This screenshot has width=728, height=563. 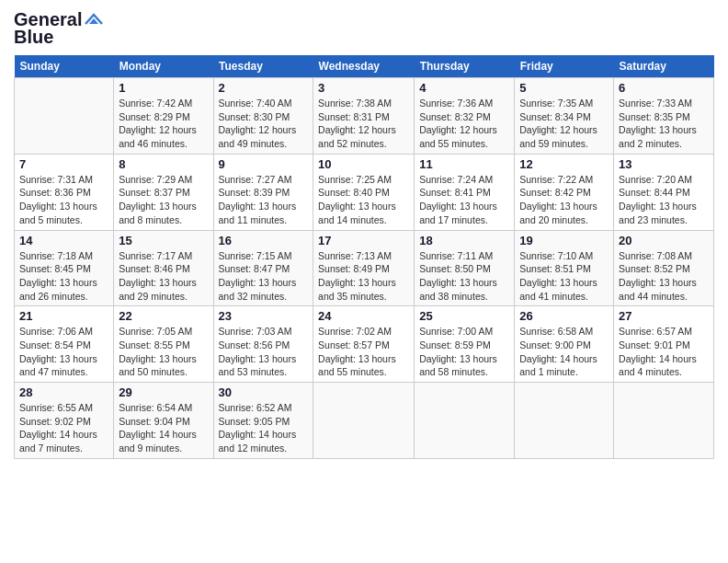 I want to click on cell-3-5: 26Sunrise: 6:58 AMSunset: 9:00 PMDayligh…, so click(x=564, y=344).